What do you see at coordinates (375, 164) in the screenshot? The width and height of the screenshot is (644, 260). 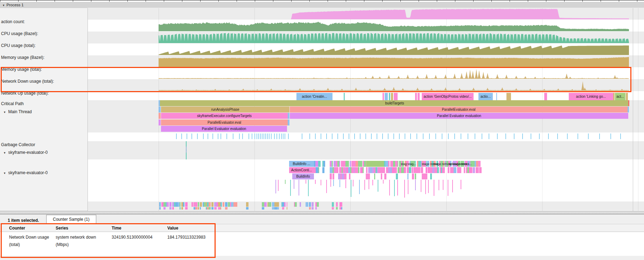 I see `skyframe-slice` at bounding box center [375, 164].